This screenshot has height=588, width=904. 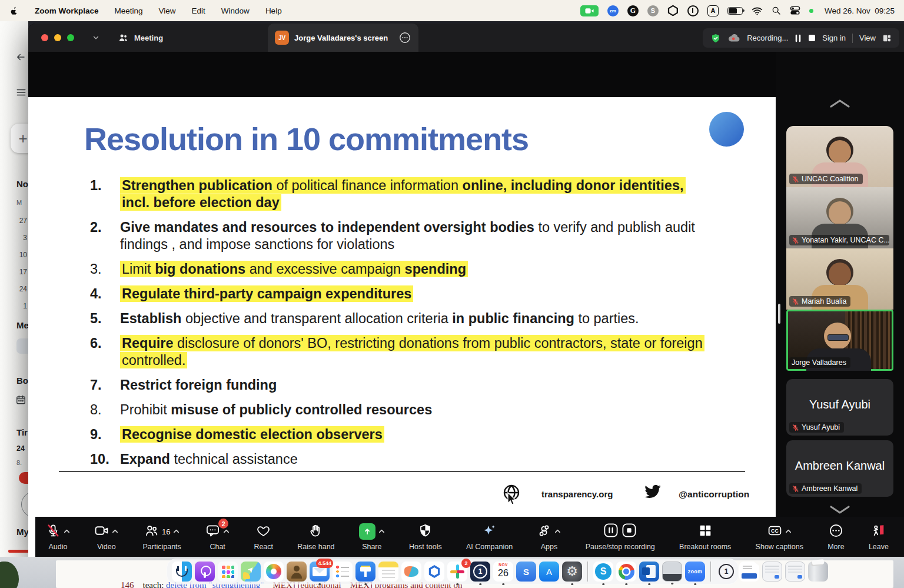 I want to click on toolbar-share: Share, so click(x=372, y=537).